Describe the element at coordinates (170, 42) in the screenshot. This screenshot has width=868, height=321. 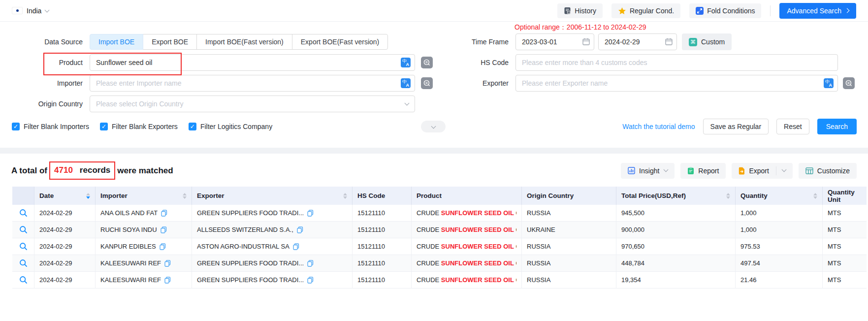
I see `tab-export-boe: Export BOE` at that location.